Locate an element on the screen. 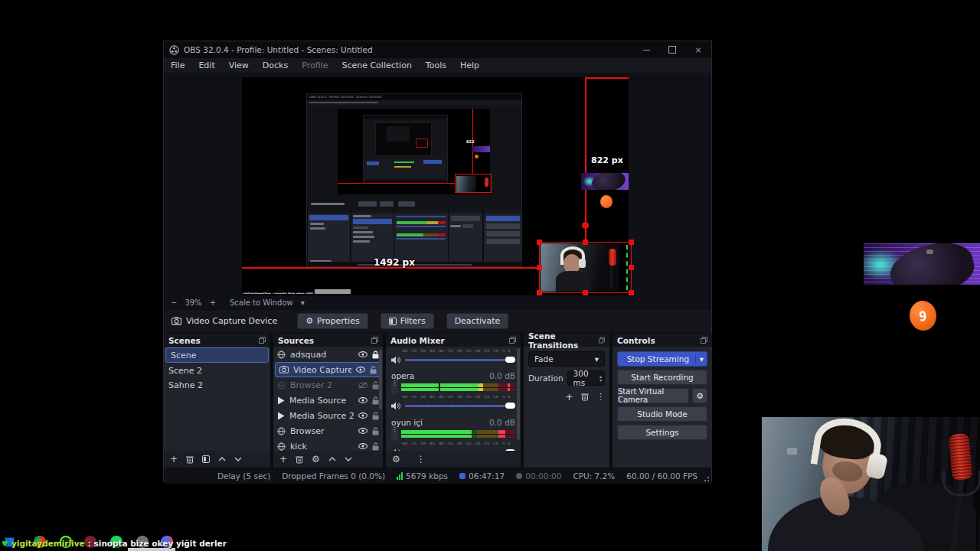 The height and width of the screenshot is (551, 980). transition-select: Fade ▾ is located at coordinates (567, 359).